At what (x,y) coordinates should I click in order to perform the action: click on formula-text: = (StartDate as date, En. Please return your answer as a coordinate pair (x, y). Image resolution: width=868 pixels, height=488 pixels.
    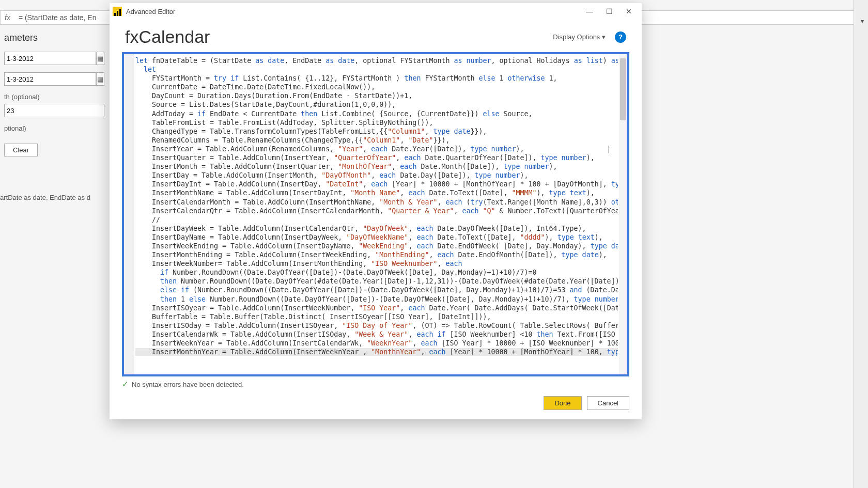
    Looking at the image, I should click on (58, 18).